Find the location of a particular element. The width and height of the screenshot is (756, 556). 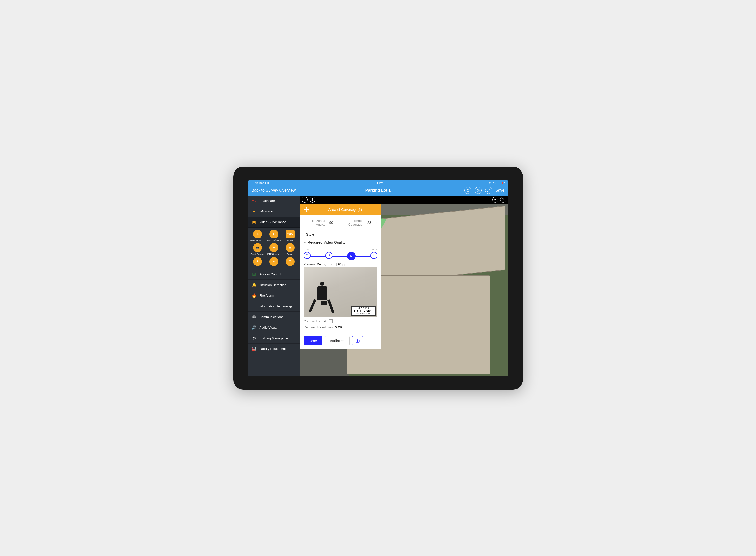

device-icon: ▤ is located at coordinates (290, 248).